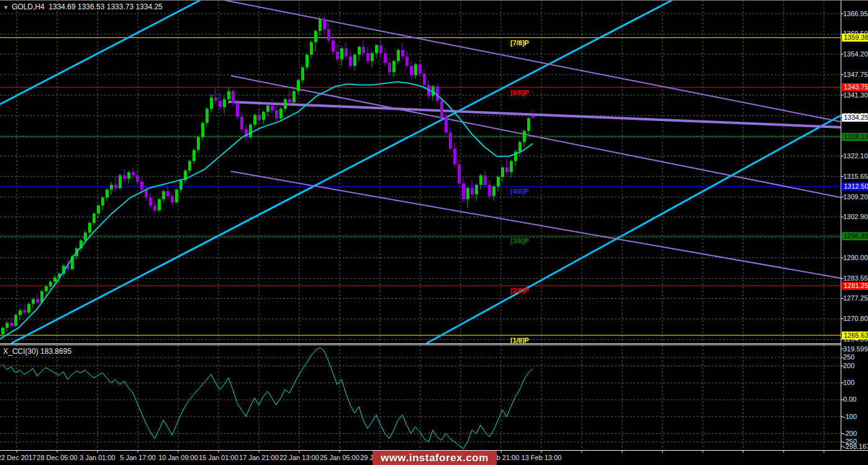  What do you see at coordinates (29, 7) in the screenshot?
I see `chart-symbol-period: GOLD,H4` at bounding box center [29, 7].